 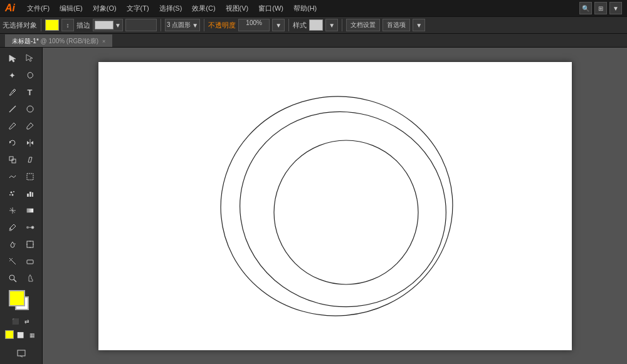 I want to click on lasso-tool, so click(x=30, y=75).